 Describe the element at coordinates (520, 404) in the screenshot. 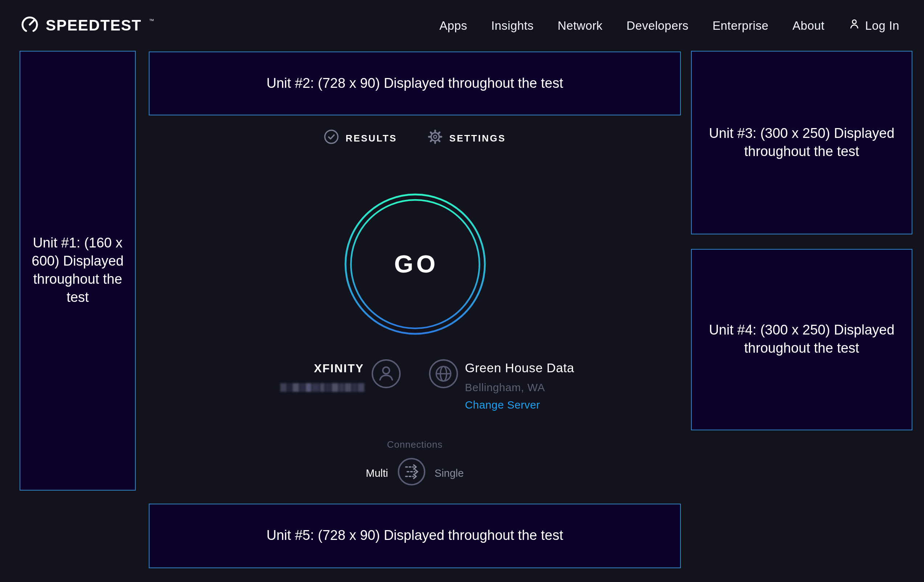

I see `change-server-link: Change Server` at that location.